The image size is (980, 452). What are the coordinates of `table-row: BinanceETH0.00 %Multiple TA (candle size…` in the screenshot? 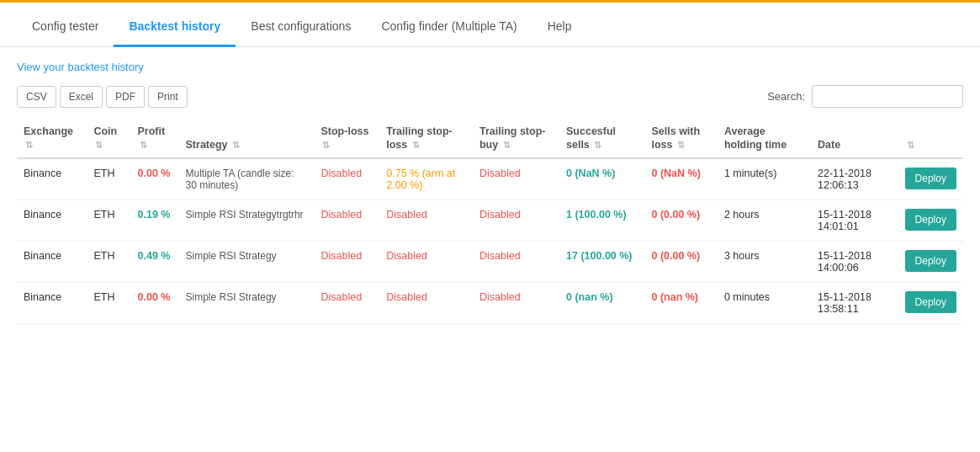 It's located at (490, 179).